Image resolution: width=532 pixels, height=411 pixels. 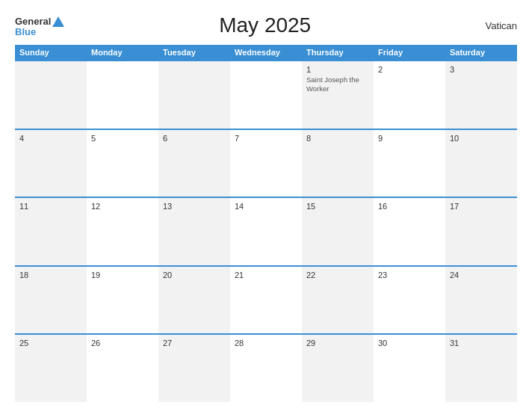 I want to click on cell-w4-d6: 23, so click(x=409, y=300).